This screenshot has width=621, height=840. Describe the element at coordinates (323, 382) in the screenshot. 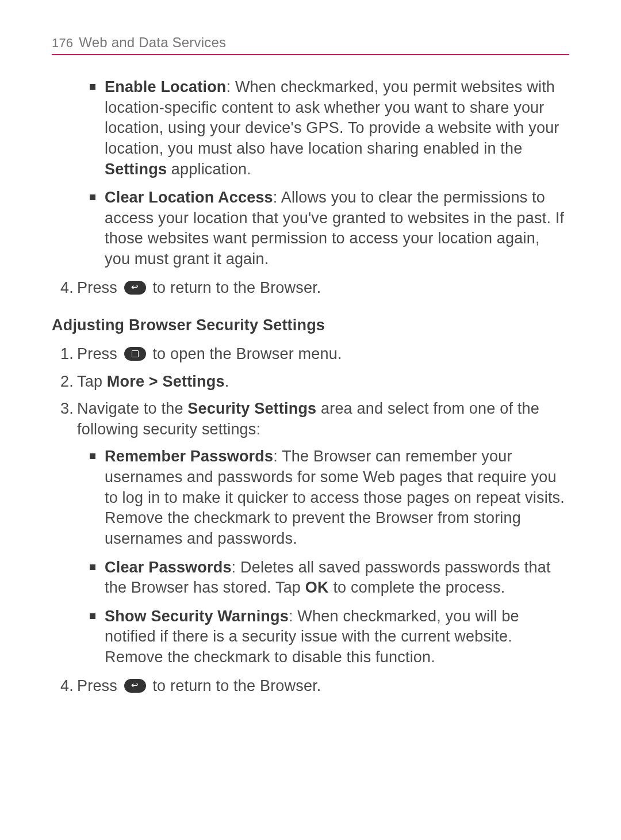

I see `step-text: Tap More > Settings.` at that location.